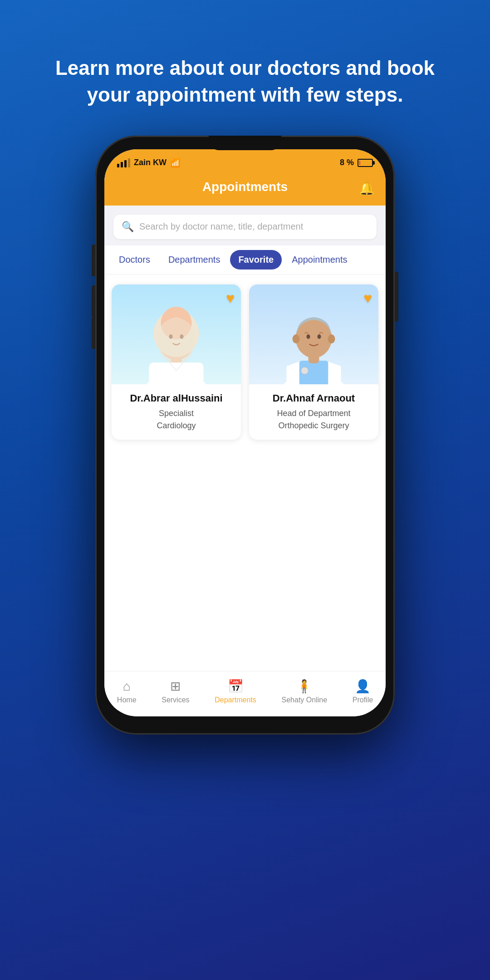  I want to click on nav-services: ⊞ Services, so click(175, 691).